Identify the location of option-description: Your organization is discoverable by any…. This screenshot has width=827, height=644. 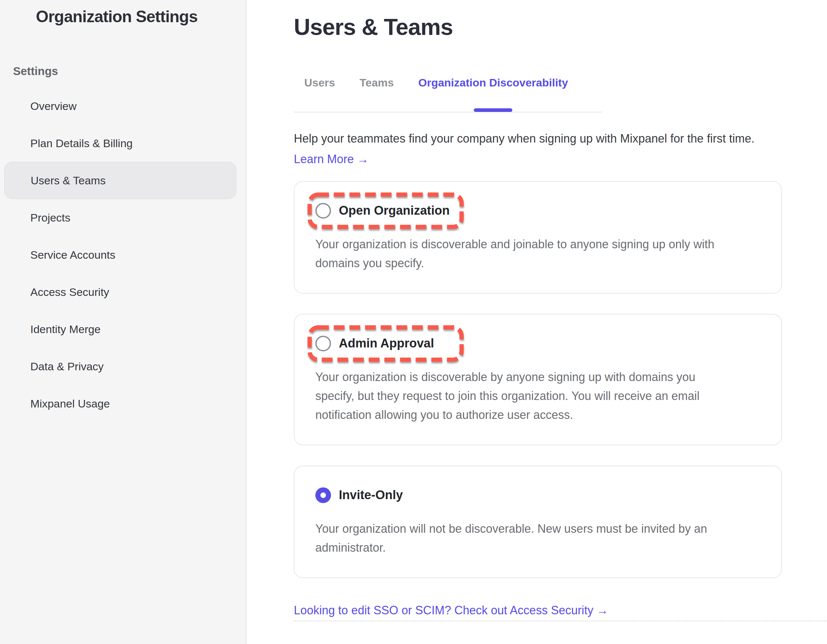
(535, 396).